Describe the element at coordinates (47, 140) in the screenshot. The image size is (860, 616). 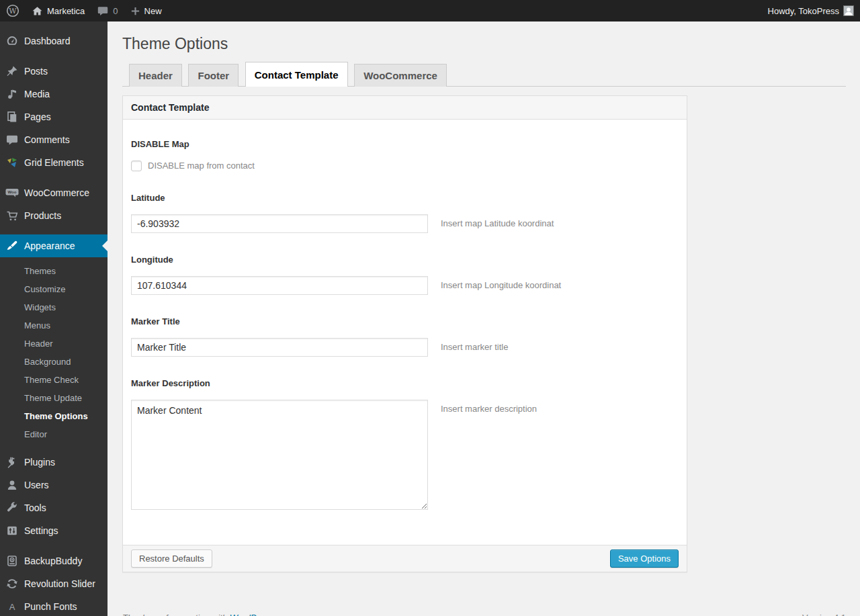
I see `sidebar-item-label: Comments` at that location.